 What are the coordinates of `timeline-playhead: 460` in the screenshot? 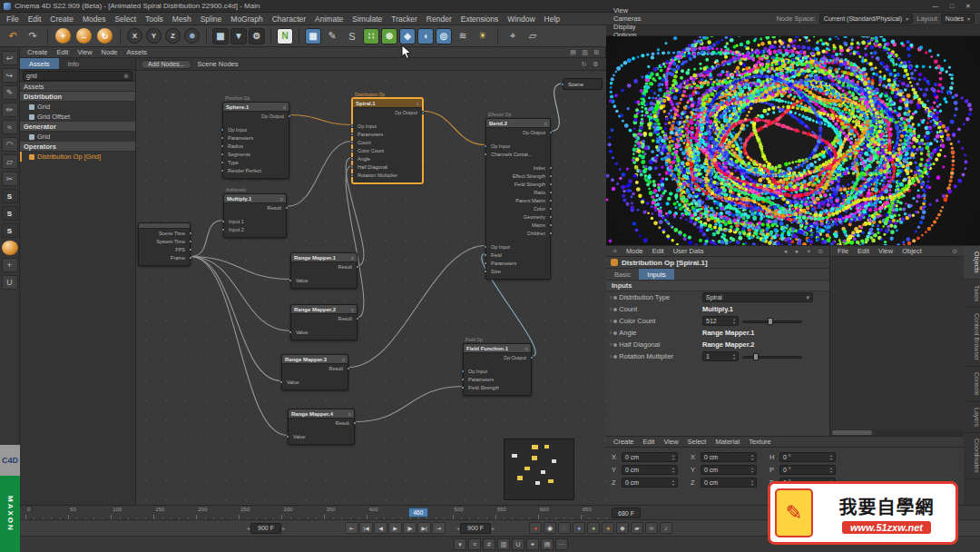 It's located at (418, 512).